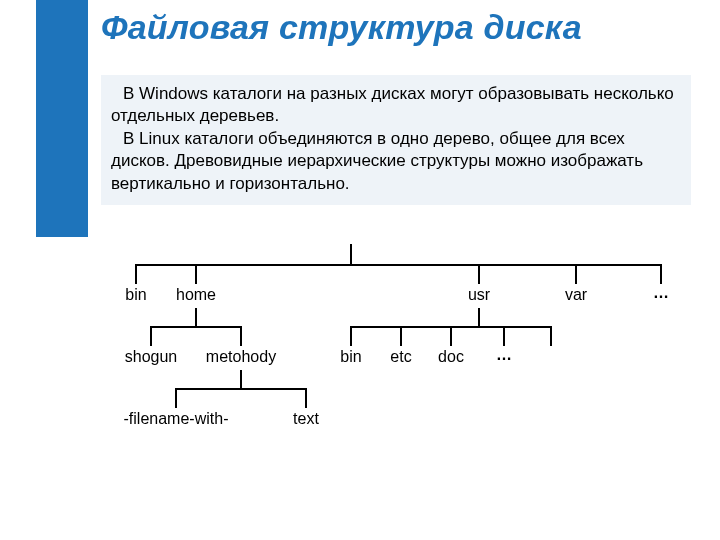 This screenshot has height=540, width=720. What do you see at coordinates (62, 118) in the screenshot?
I see `sidebar-stripe` at bounding box center [62, 118].